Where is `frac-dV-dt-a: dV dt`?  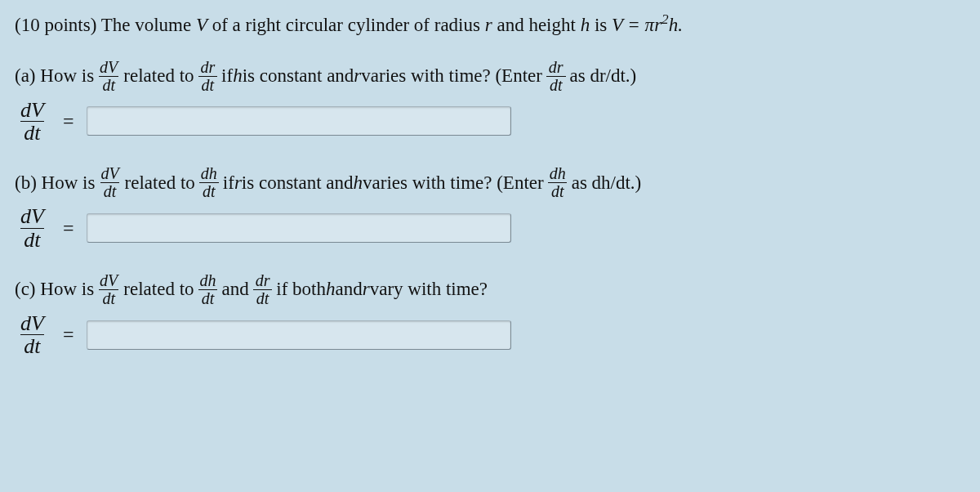 frac-dV-dt-a: dV dt is located at coordinates (109, 77).